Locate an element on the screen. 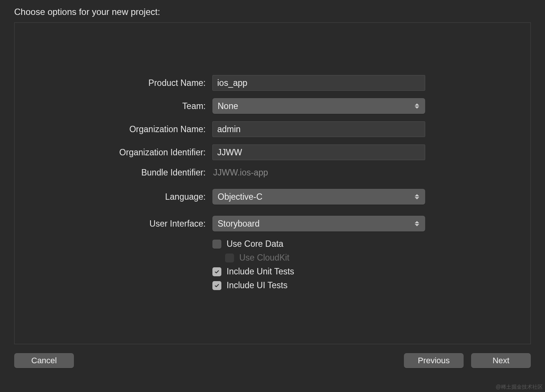 This screenshot has height=392, width=545. dialog-heading: Choose options for your new project: is located at coordinates (272, 12).